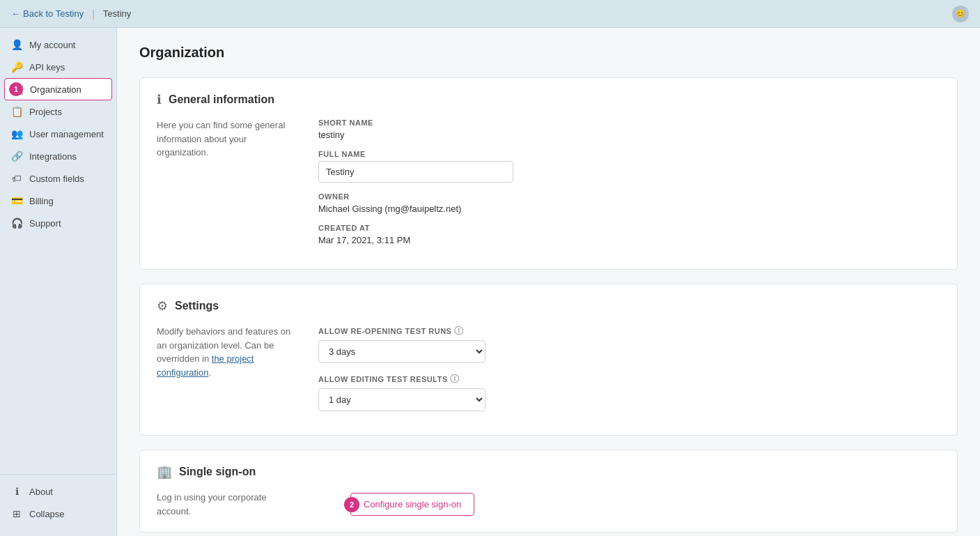  What do you see at coordinates (226, 373) in the screenshot?
I see `settings-desc: Modify behaviors and features on an orga…` at bounding box center [226, 373].